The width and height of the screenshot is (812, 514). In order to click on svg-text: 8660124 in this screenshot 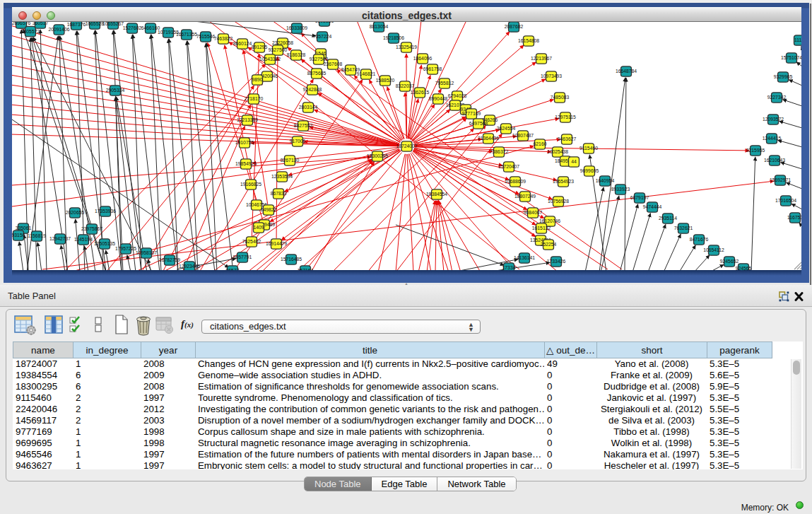, I will do `click(243, 44)`.